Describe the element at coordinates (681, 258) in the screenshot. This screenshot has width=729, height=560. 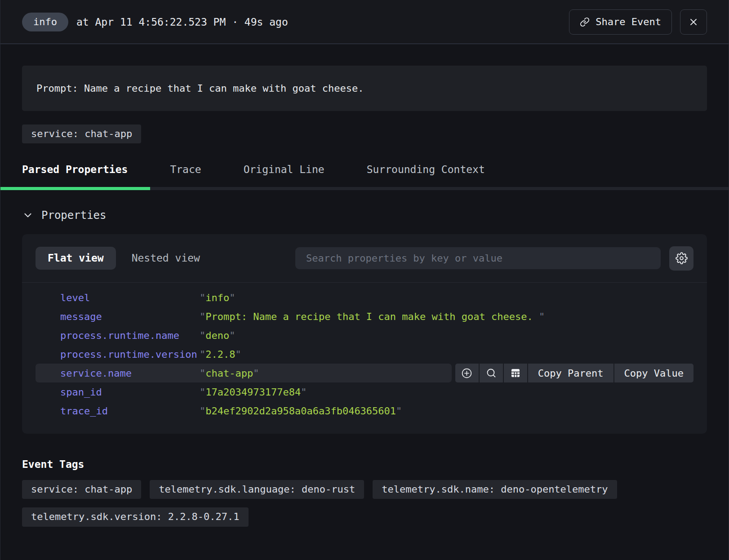
I see `gear-icon` at that location.